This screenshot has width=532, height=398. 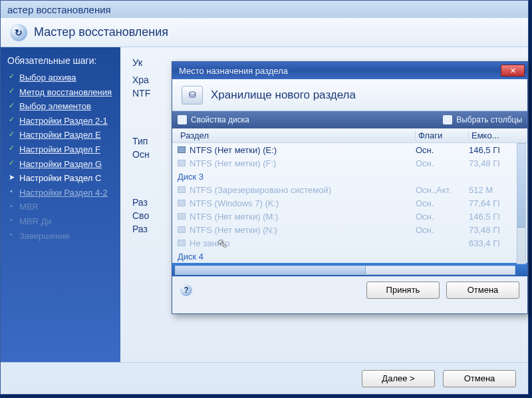 I want to click on wizard-titlebar: астер восстановления, so click(x=265, y=9).